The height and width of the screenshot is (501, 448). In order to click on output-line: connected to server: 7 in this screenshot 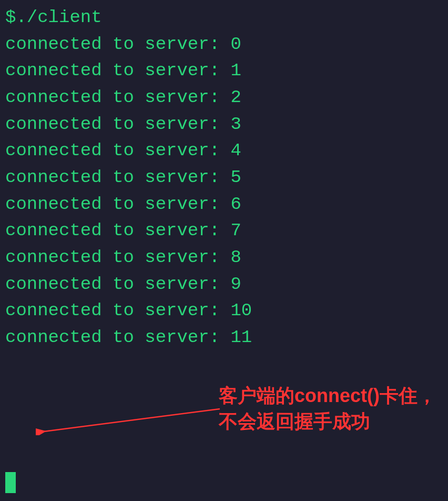, I will do `click(224, 231)`.